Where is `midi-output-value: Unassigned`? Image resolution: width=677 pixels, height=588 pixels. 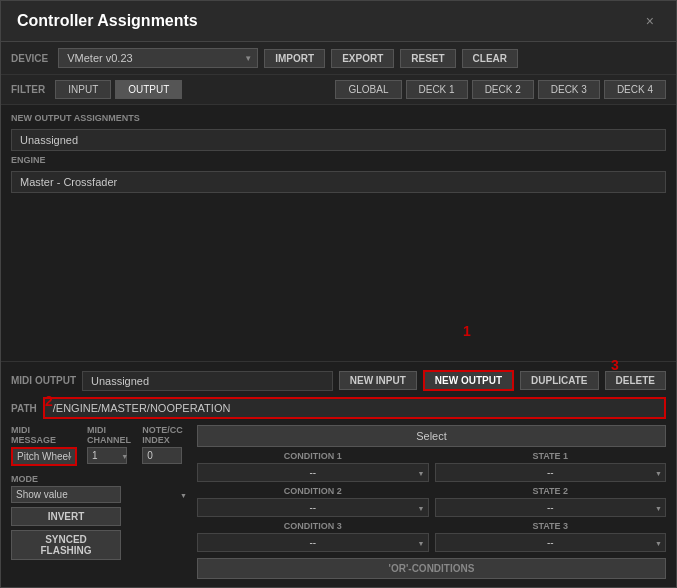 midi-output-value: Unassigned is located at coordinates (208, 381).